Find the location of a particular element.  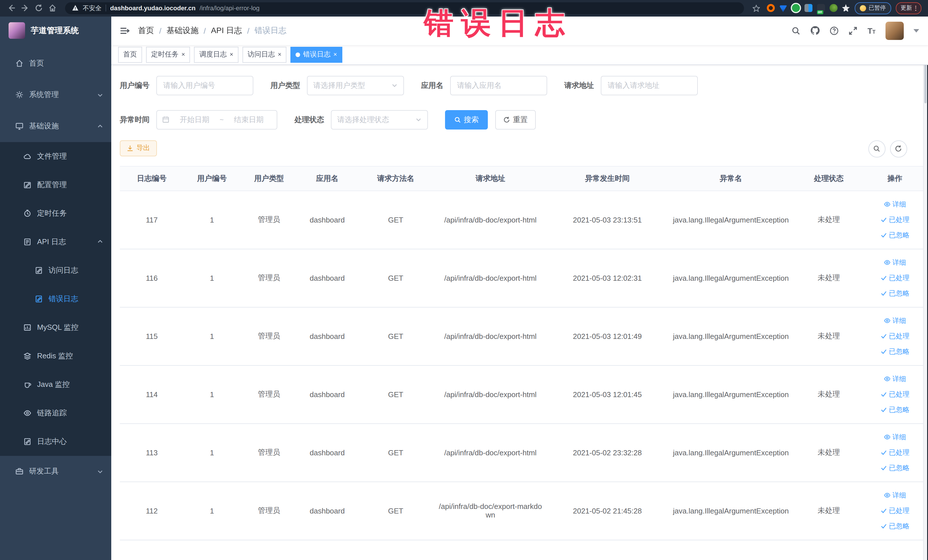

extension-orange-icon is located at coordinates (771, 8).